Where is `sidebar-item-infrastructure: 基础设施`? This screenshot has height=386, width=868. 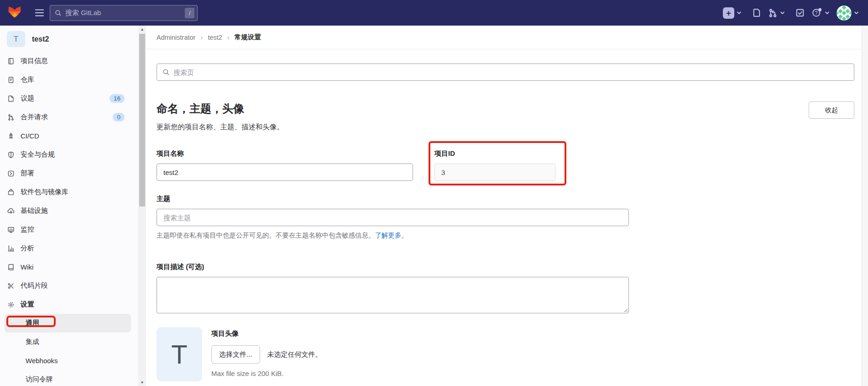
sidebar-item-infrastructure: 基础设施 is located at coordinates (69, 211).